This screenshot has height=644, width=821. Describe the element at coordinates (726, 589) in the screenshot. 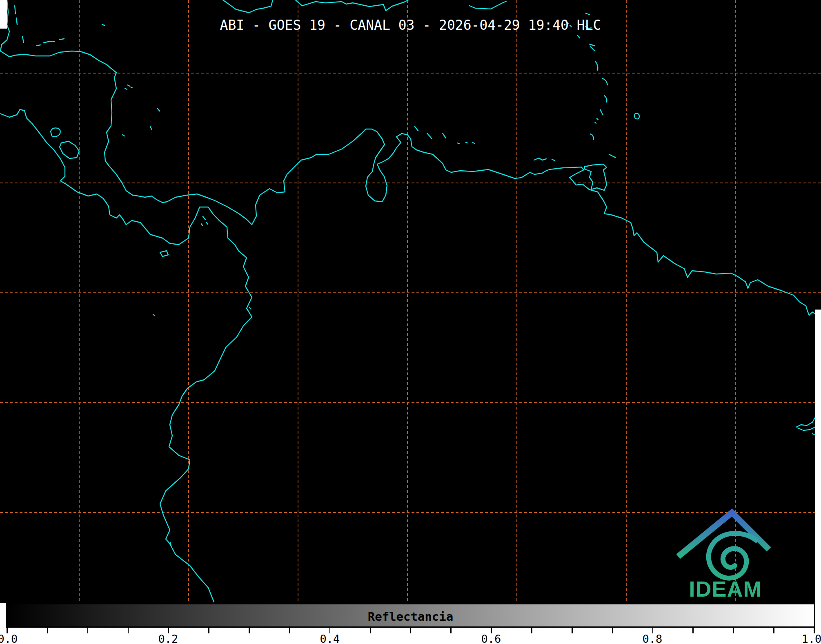

I see `logo-text: IDEAM` at that location.